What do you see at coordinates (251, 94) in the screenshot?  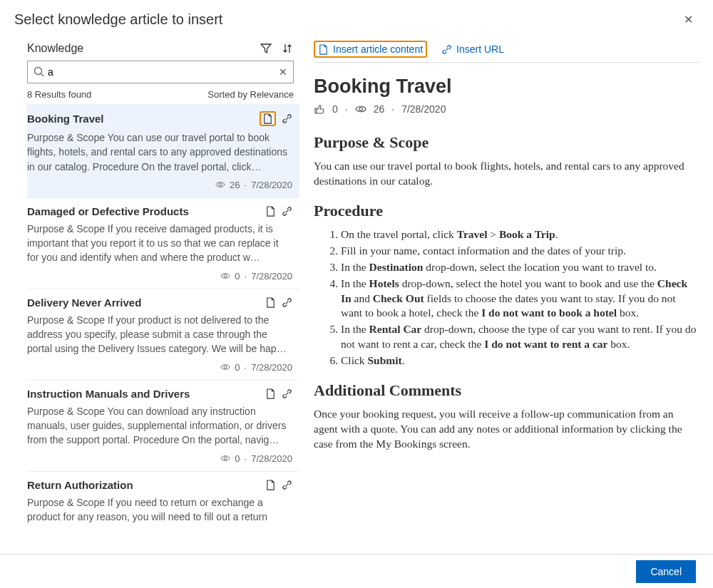 I see `sorted-by: Sorted by Relevance` at bounding box center [251, 94].